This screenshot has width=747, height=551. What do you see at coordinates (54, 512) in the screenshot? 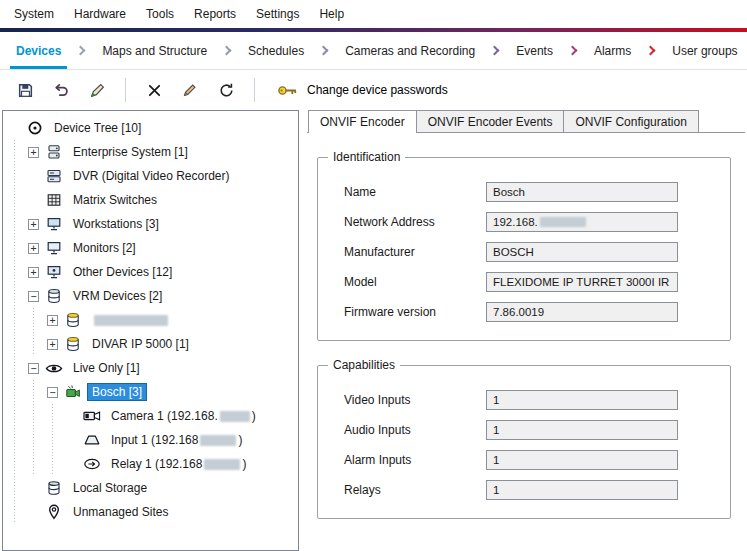
I see `location-pin-icon` at bounding box center [54, 512].